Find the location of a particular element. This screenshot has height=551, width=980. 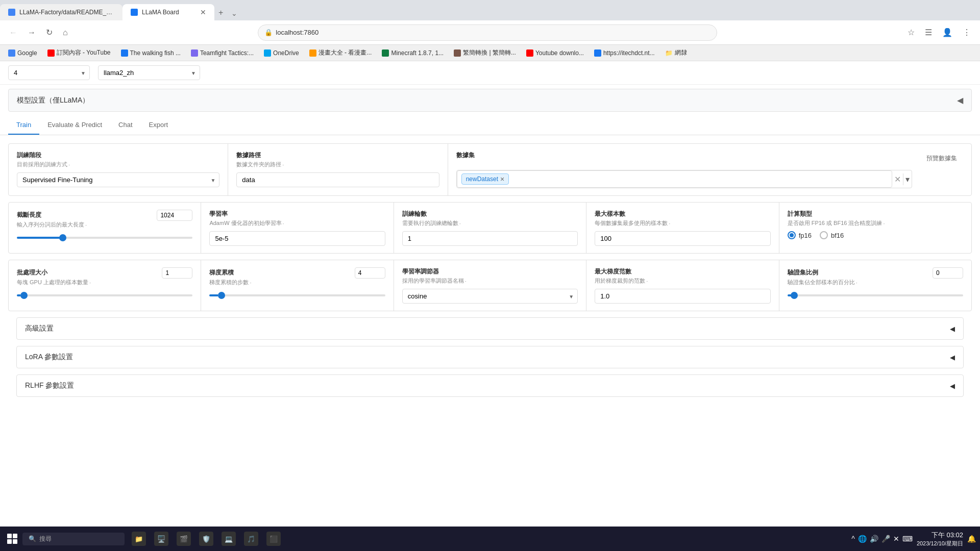

grad-accum-slider is located at coordinates (297, 295).